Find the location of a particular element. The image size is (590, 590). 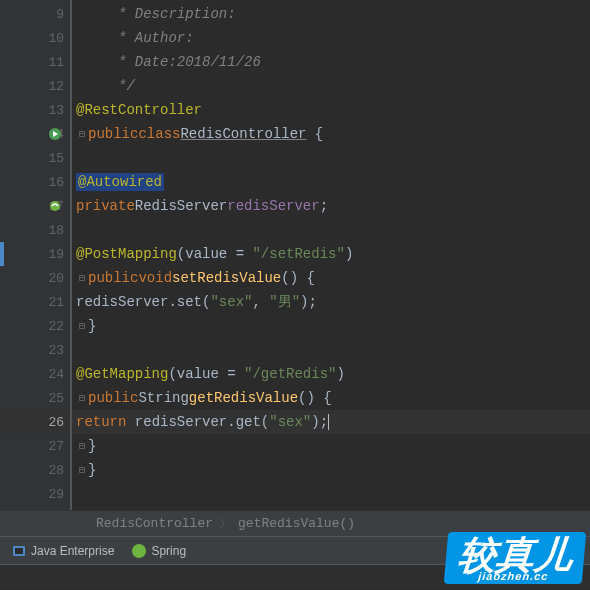

line-number: 16 is located at coordinates (52, 182).